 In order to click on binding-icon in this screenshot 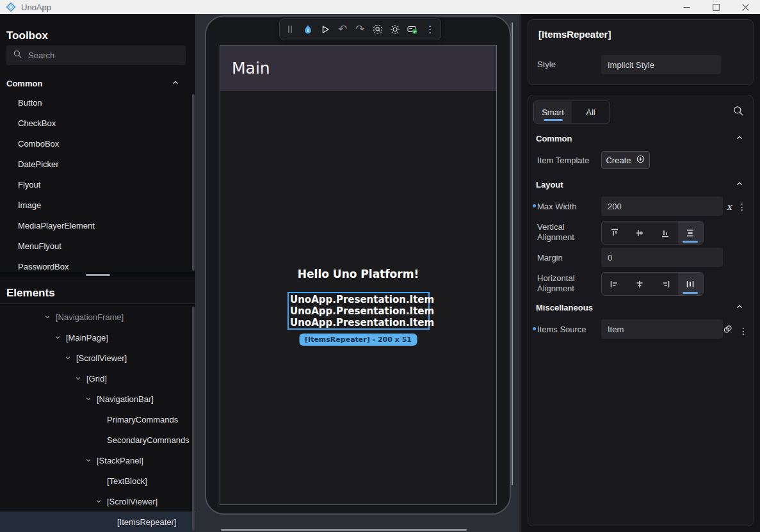, I will do `click(727, 330)`.